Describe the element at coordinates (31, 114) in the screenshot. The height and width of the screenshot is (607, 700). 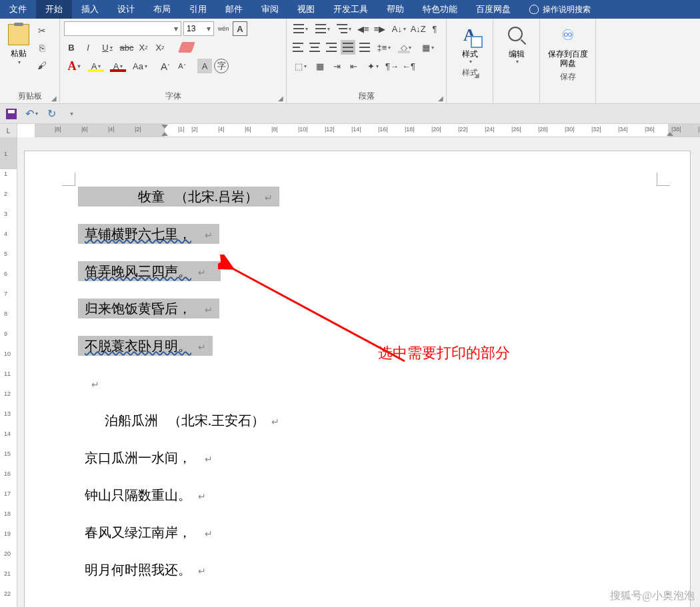
I see `undo-button: ↶ ▾` at that location.